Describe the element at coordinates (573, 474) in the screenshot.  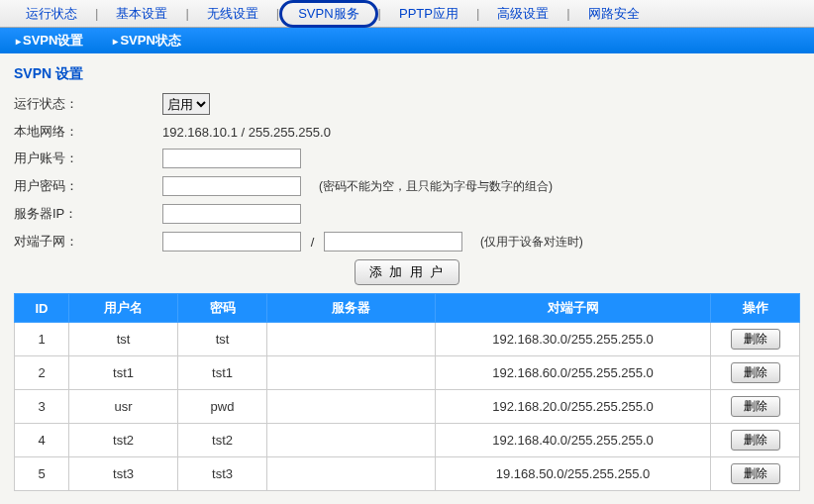
I see `cell-peer: 19.168.50.0/255.255.255.0` at that location.